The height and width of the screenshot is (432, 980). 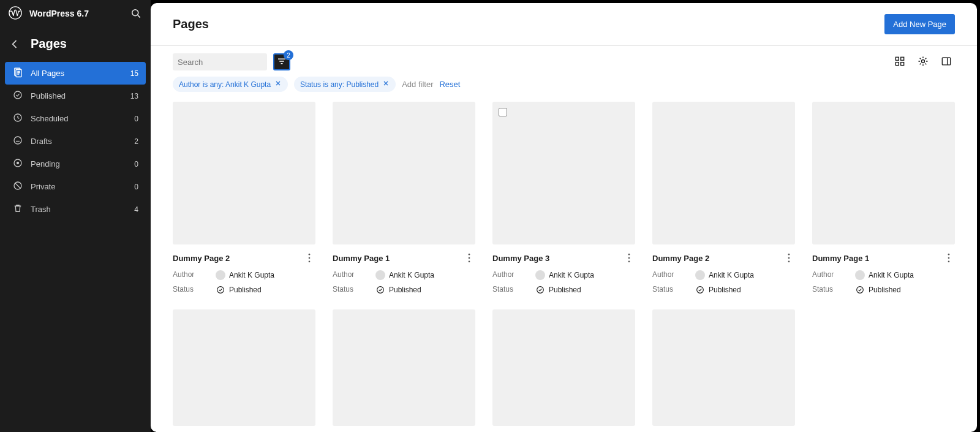 I want to click on global-search-icon, so click(x=136, y=13).